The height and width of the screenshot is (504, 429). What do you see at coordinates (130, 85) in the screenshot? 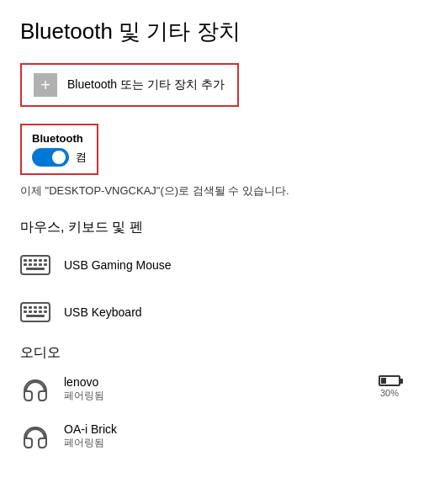
I see `add-device-button: + Bluetooth 또는 기타 장치 추가` at bounding box center [130, 85].